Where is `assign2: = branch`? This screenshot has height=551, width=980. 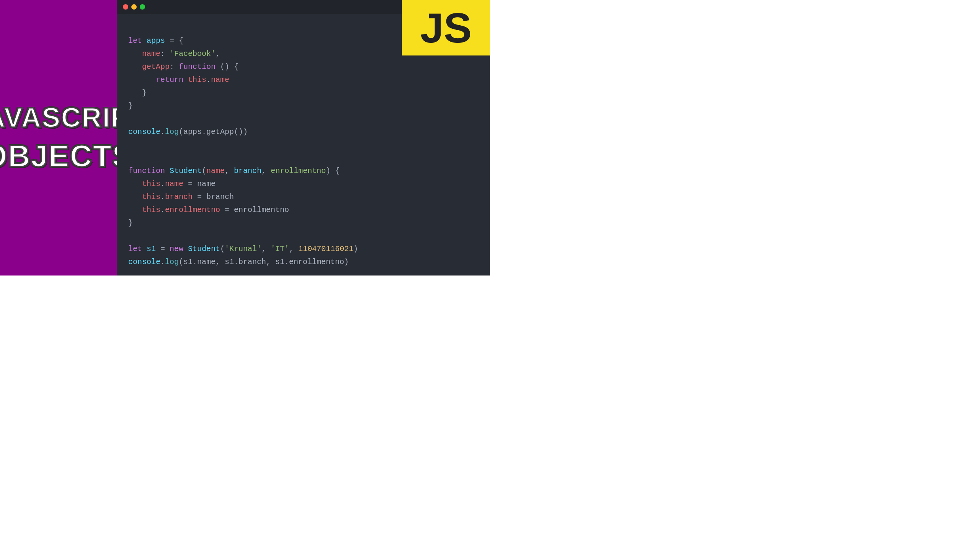 assign2: = branch is located at coordinates (213, 197).